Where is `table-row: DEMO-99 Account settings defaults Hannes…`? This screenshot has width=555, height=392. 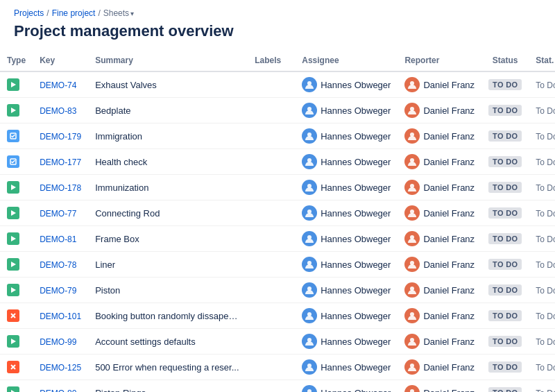 table-row: DEMO-99 Account settings defaults Hannes… is located at coordinates (278, 341).